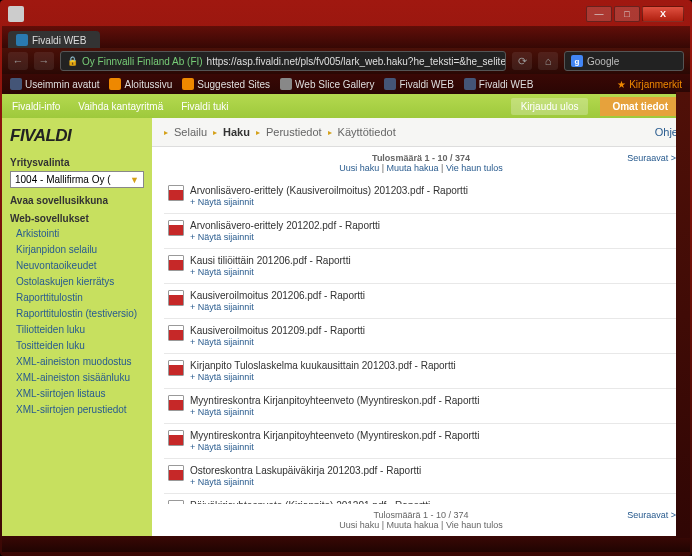  Describe the element at coordinates (650, 84) in the screenshot. I see `bookmarks-menu-icon: ★ Kirjanmerkit` at that location.